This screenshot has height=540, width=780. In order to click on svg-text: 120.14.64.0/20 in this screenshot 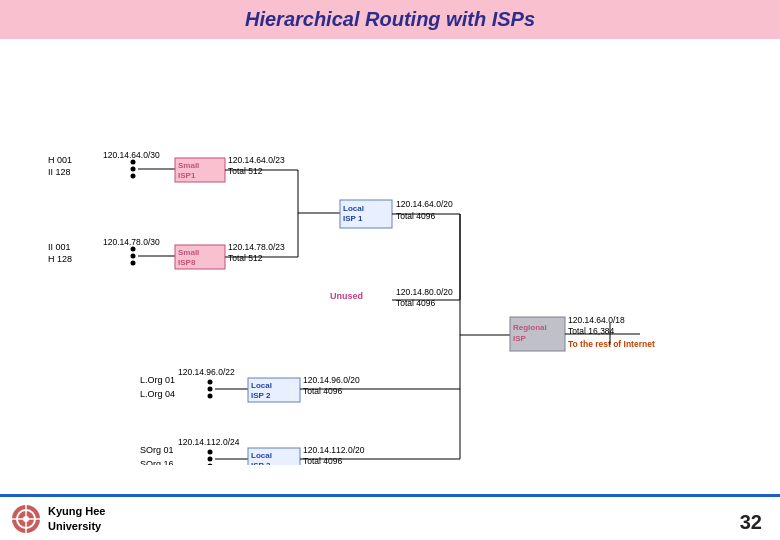, I will do `click(424, 204)`.